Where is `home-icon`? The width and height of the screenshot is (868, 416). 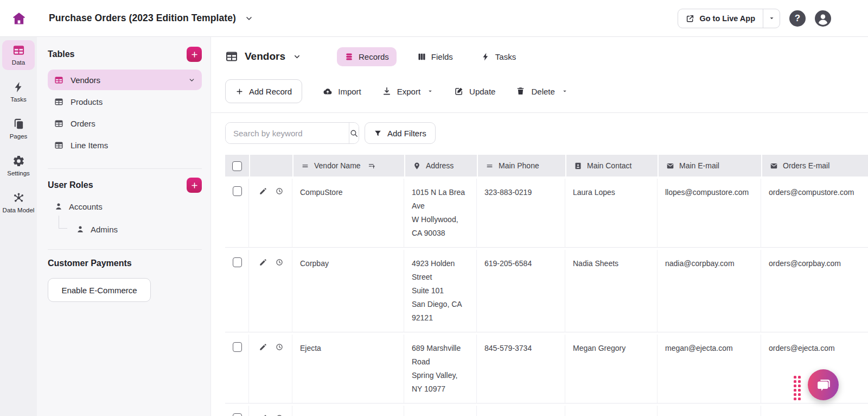
home-icon is located at coordinates (19, 18).